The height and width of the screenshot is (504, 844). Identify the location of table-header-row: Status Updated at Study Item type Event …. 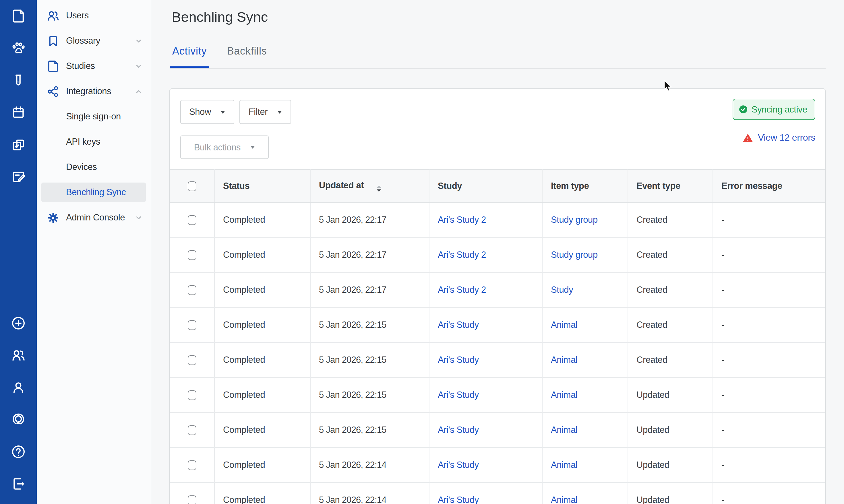
(497, 186).